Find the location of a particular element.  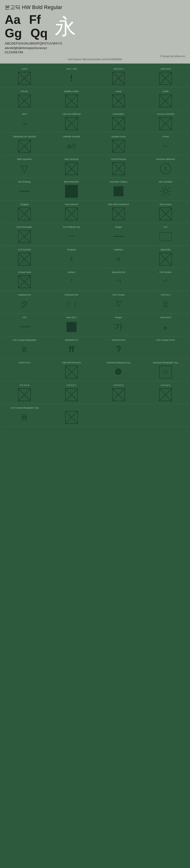

cell-label: CJC is located at coordinates (165, 227).